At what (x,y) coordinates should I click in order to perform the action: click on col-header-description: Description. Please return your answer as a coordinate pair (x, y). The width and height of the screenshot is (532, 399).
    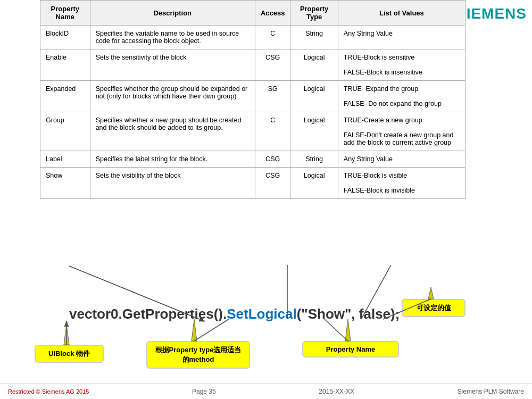
    Looking at the image, I should click on (172, 13).